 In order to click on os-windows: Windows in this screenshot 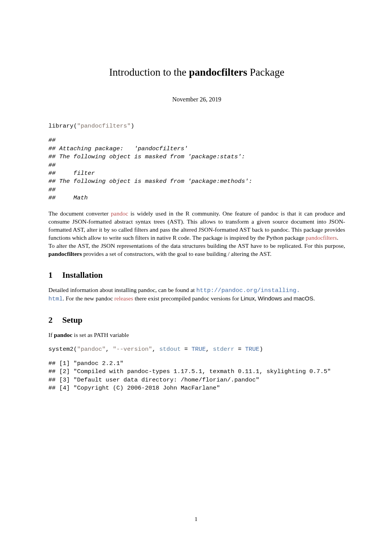, I will do `click(270, 298)`.